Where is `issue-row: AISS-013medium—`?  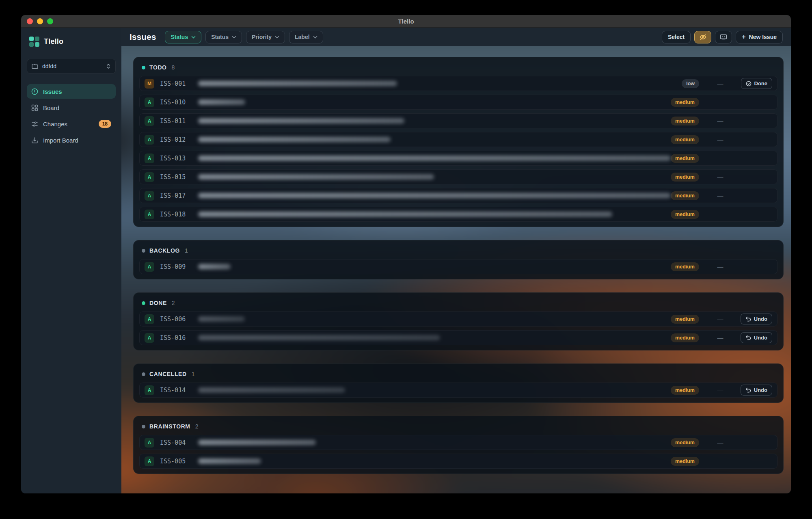
issue-row: AISS-013medium— is located at coordinates (458, 158).